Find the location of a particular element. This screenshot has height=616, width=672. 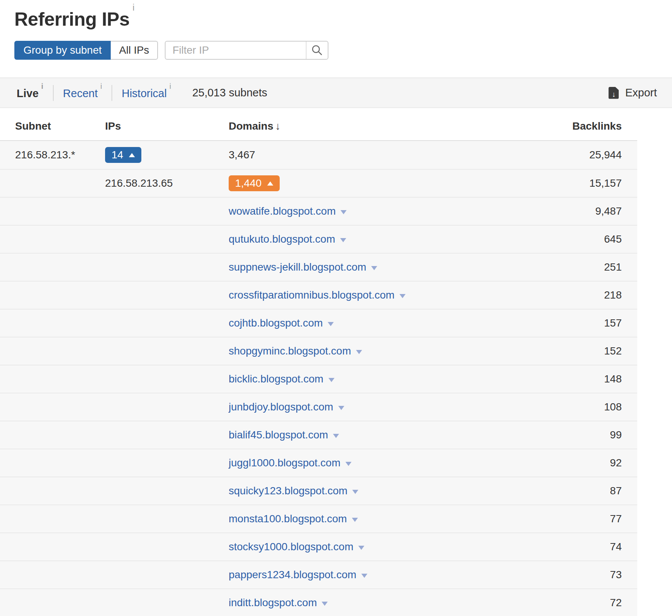

backlinks-value: 108 is located at coordinates (613, 407).